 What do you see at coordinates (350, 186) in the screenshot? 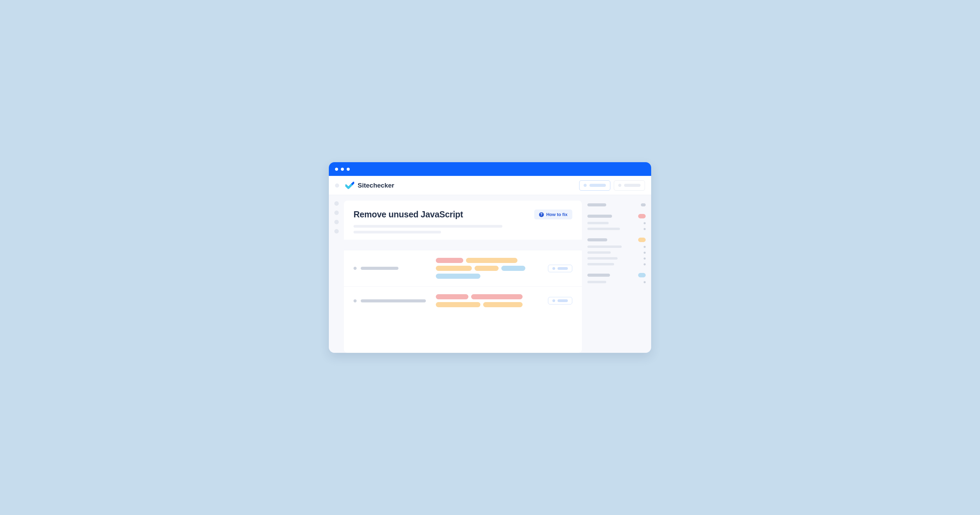
I see `sitechecker-logo-icon` at bounding box center [350, 186].